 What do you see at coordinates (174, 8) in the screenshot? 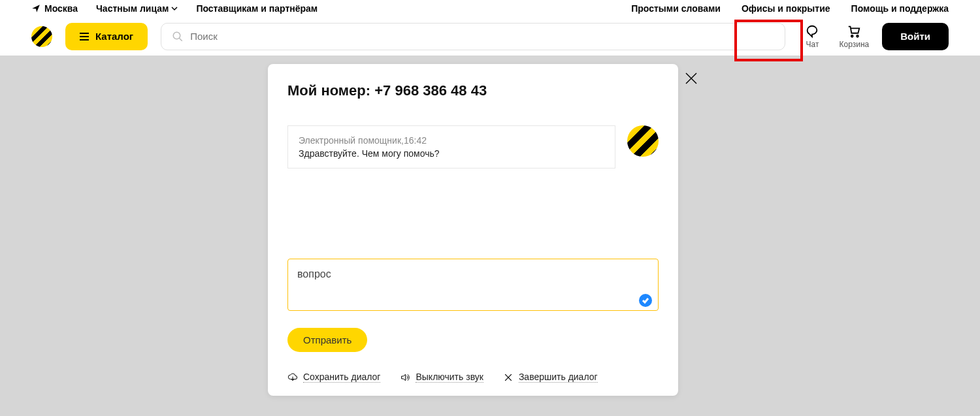
I see `chevron-down-icon` at bounding box center [174, 8].